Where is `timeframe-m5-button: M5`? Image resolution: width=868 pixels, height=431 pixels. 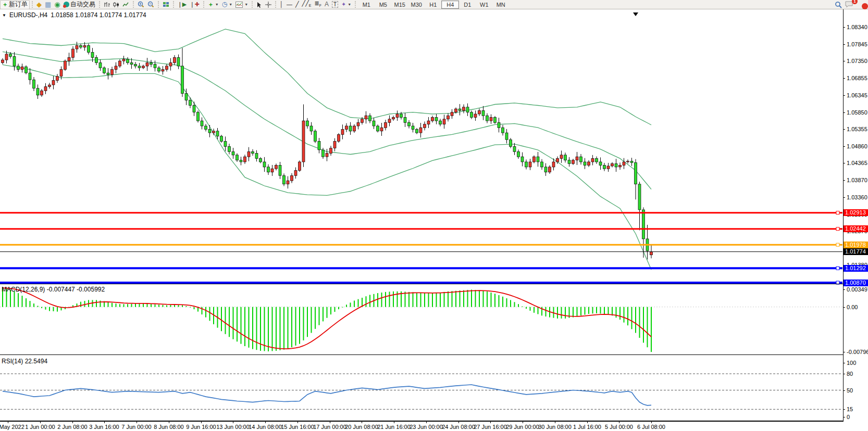 timeframe-m5-button: M5 is located at coordinates (383, 5).